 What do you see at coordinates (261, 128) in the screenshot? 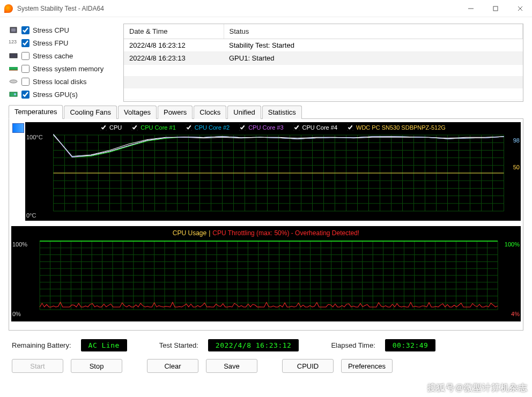
I see `legend-core3: CPU Core #3` at bounding box center [261, 128].